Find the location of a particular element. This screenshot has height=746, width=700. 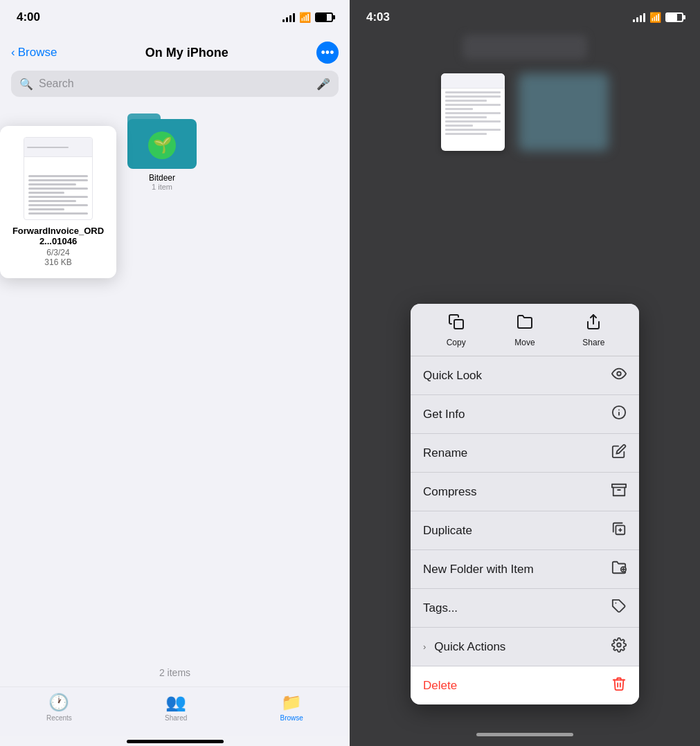

copy-action-button: Copy is located at coordinates (456, 331).